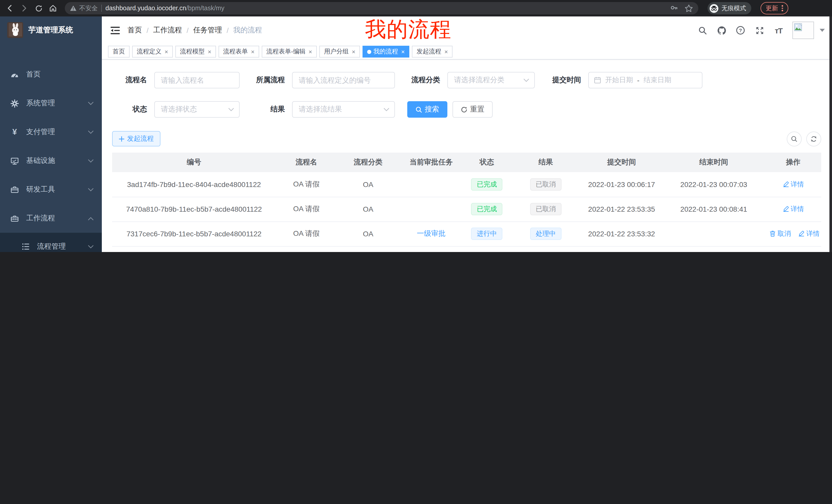 This screenshot has width=832, height=504. What do you see at coordinates (194, 162) in the screenshot?
I see `column-header: 编号` at bounding box center [194, 162].